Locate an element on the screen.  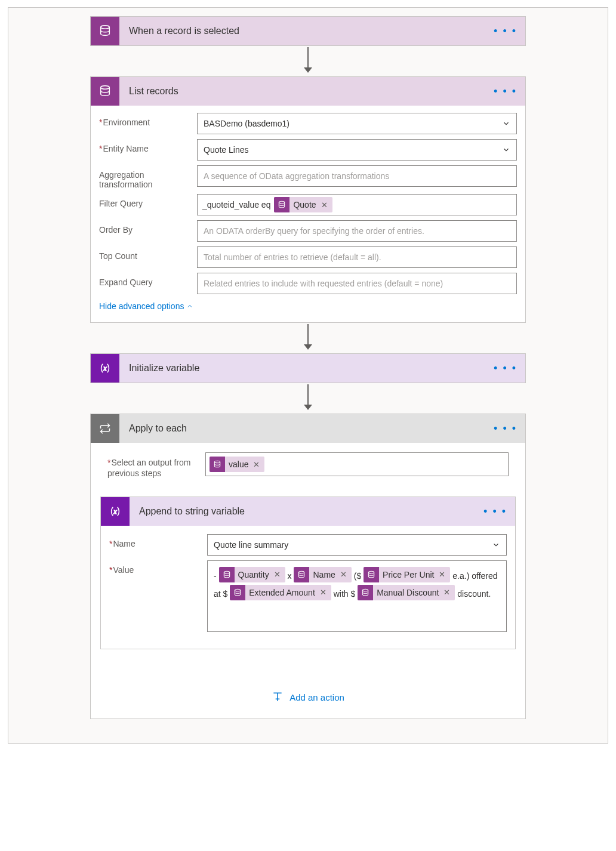
label-select-output: Select an output from previous steps is located at coordinates (156, 465).